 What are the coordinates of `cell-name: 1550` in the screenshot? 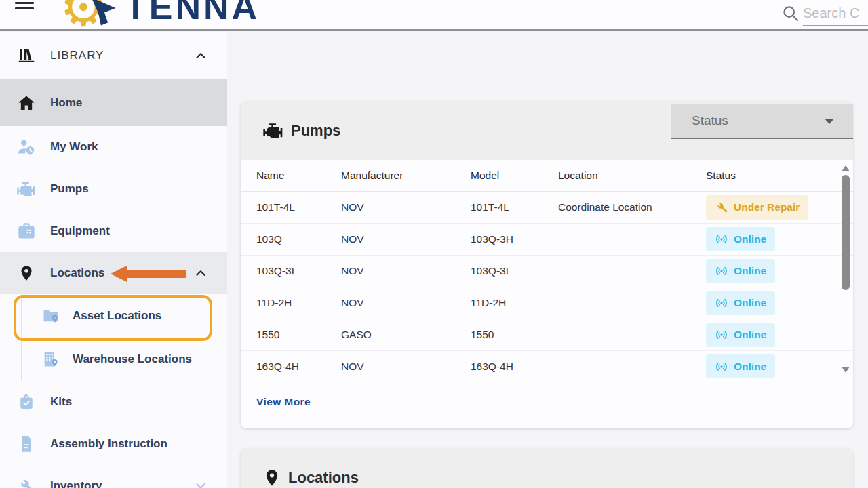 It's located at (298, 335).